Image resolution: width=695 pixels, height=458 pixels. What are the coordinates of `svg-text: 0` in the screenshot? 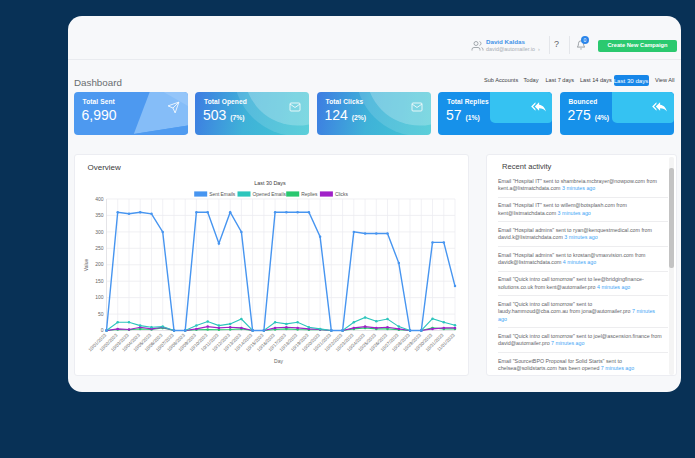 It's located at (102, 330).